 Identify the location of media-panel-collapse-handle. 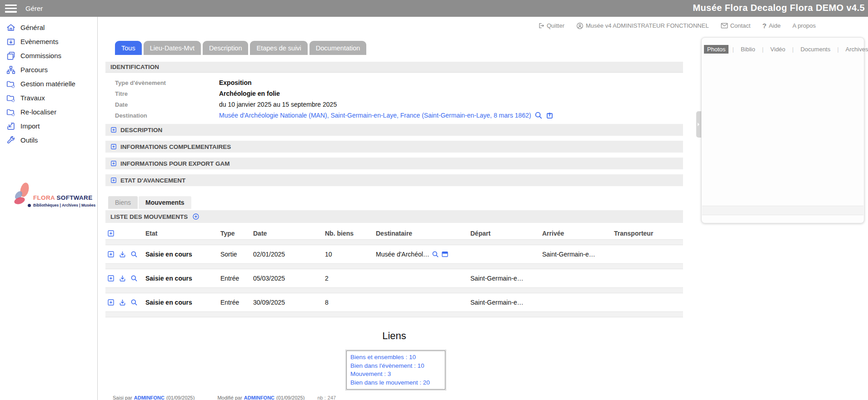
(699, 124).